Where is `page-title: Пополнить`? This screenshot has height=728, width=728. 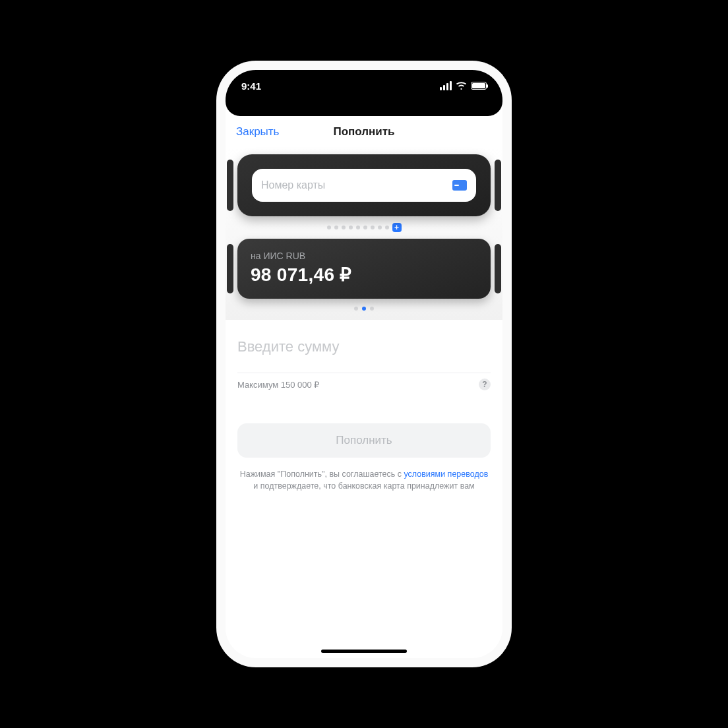 page-title: Пополнить is located at coordinates (364, 132).